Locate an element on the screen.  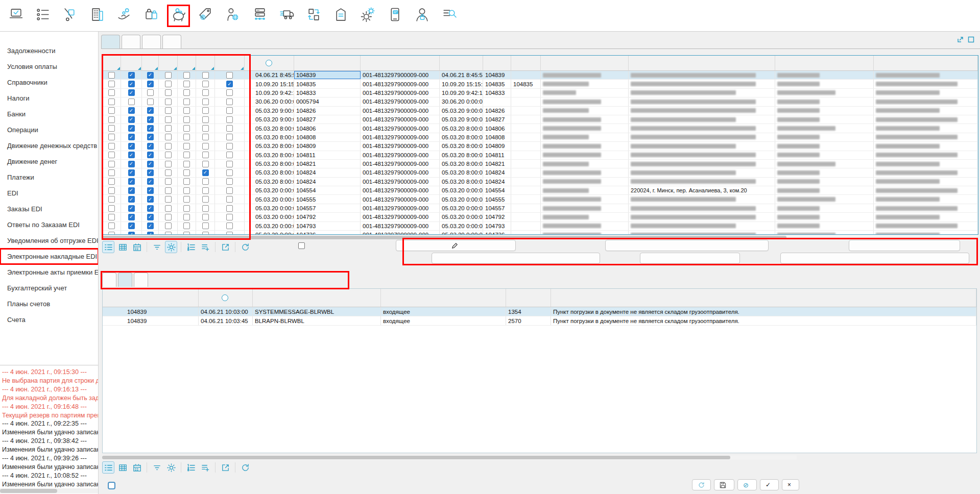
cell-number: 104827 is located at coordinates (327, 119).